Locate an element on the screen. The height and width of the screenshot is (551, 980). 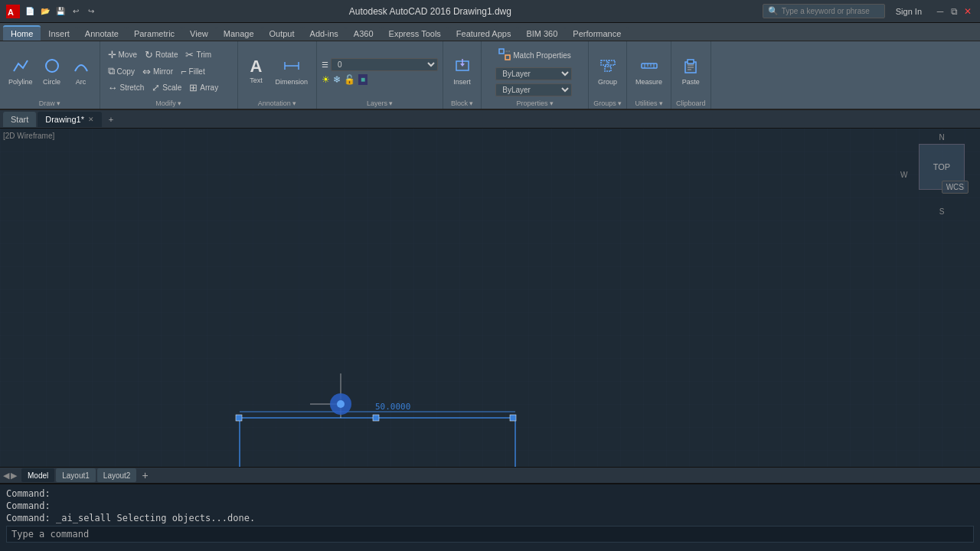
match-properties-button: Match Properties is located at coordinates (534, 55).